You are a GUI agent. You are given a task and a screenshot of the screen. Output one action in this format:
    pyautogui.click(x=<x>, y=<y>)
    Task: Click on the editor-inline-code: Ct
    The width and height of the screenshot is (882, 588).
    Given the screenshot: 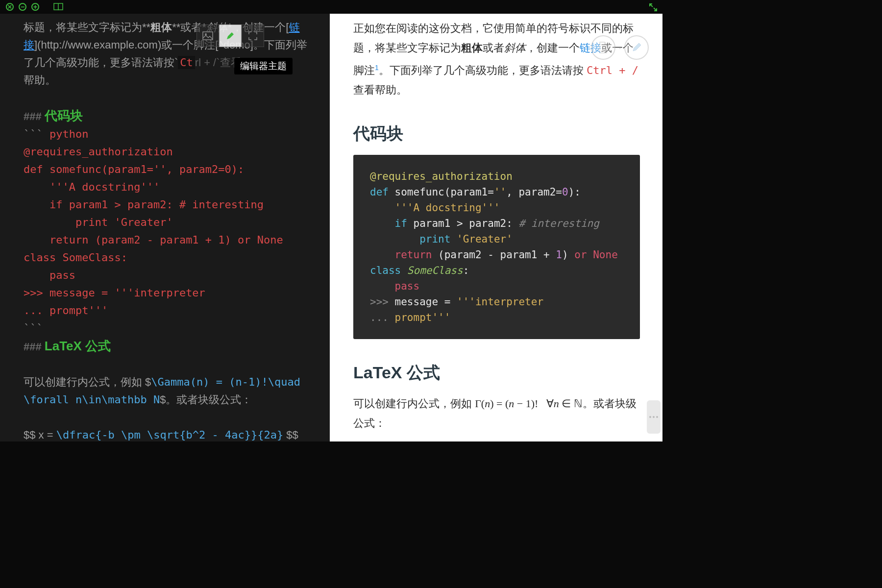 What is the action you would take?
    pyautogui.click(x=186, y=63)
    